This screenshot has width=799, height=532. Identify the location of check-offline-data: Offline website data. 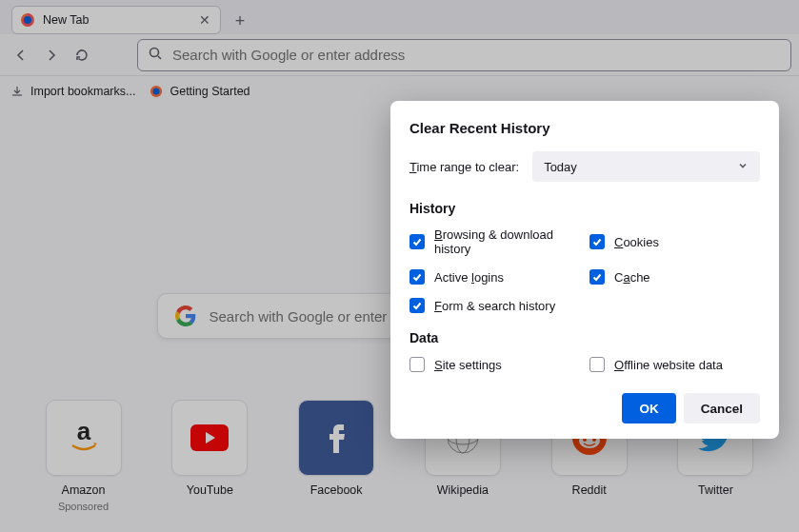
(674, 365).